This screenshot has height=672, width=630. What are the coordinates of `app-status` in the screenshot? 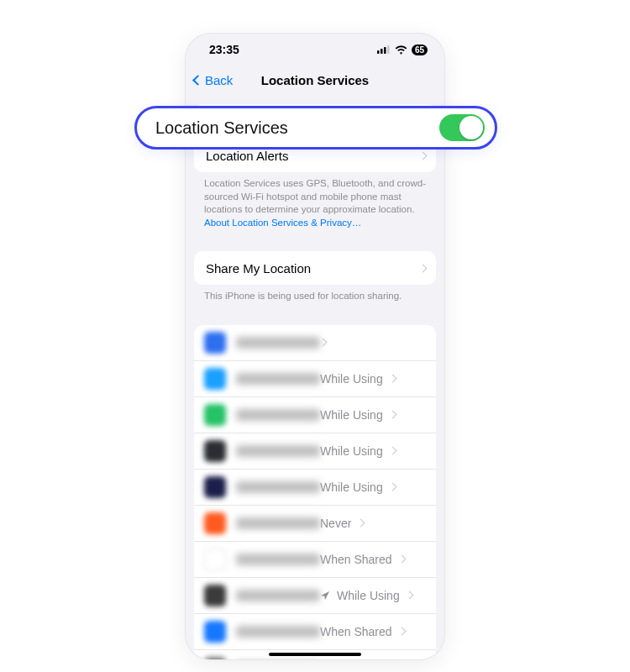 It's located at (323, 343).